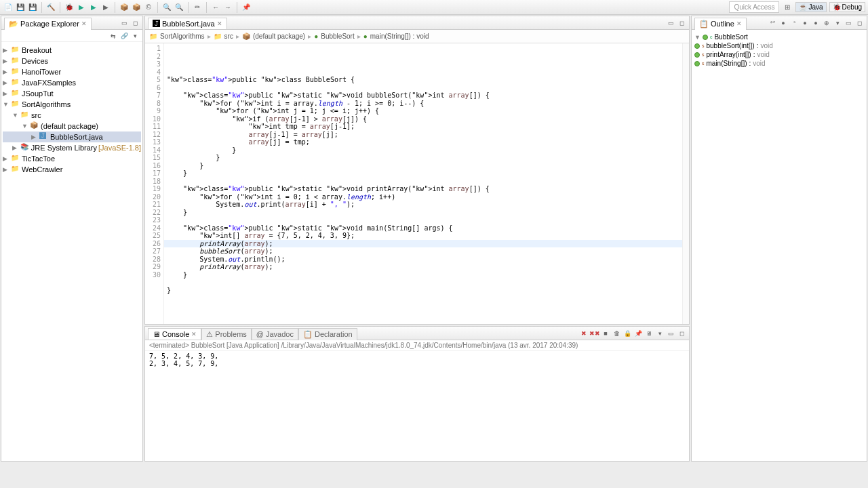 The height and width of the screenshot is (488, 868). I want to click on clear-icon: 🗑, so click(616, 333).